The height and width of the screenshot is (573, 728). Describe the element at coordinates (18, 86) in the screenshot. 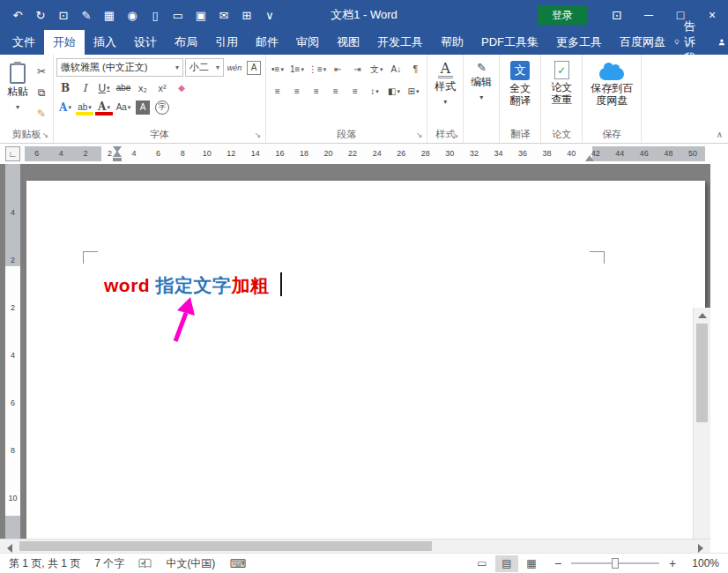

I see `paste-button: 粘贴` at that location.